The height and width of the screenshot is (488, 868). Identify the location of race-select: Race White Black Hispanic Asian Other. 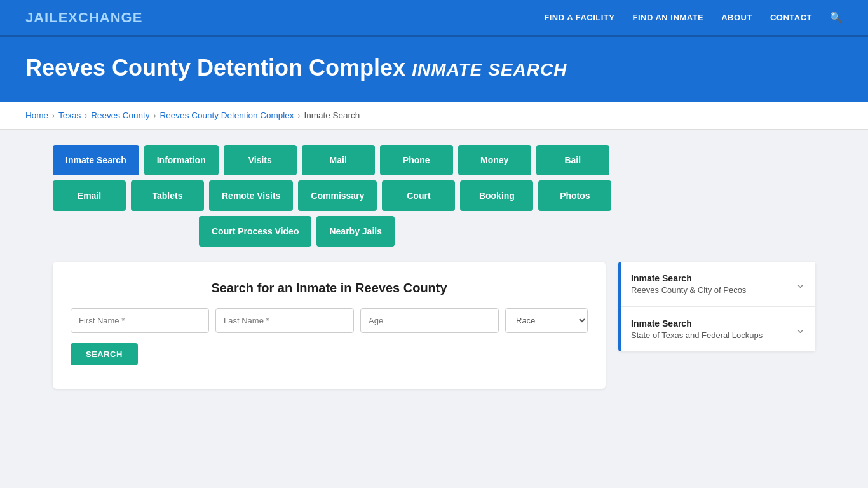
(546, 320).